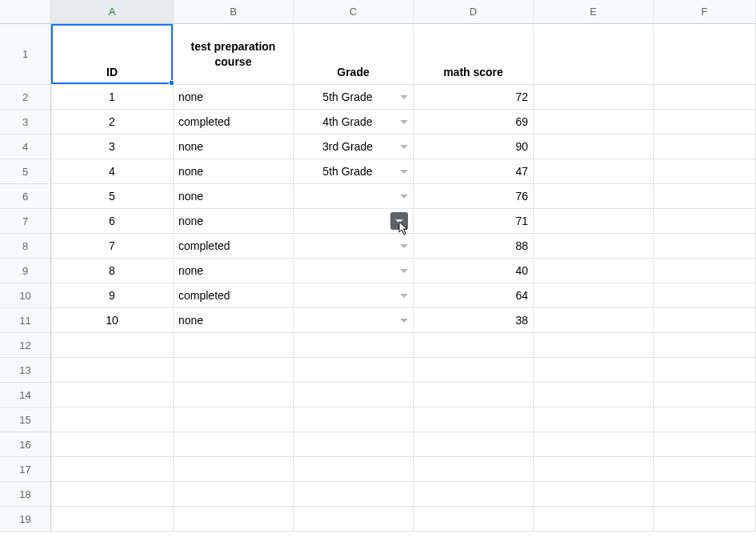 This screenshot has height=546, width=756. Describe the element at coordinates (474, 247) in the screenshot. I see `cell-D8: 88` at that location.